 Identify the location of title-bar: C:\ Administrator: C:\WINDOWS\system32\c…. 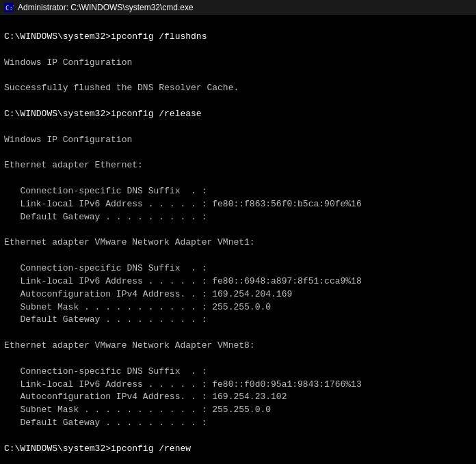
(238, 8).